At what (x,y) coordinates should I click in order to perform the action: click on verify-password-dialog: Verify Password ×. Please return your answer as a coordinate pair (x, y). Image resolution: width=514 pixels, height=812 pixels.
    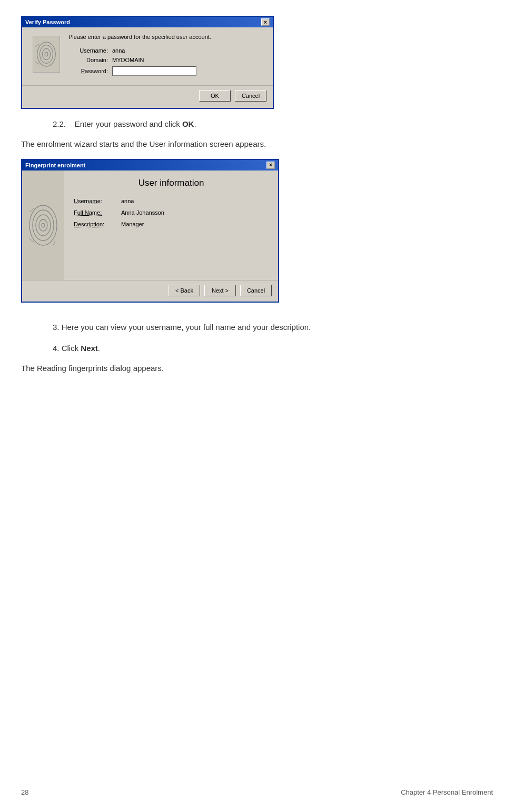
    Looking at the image, I should click on (147, 62).